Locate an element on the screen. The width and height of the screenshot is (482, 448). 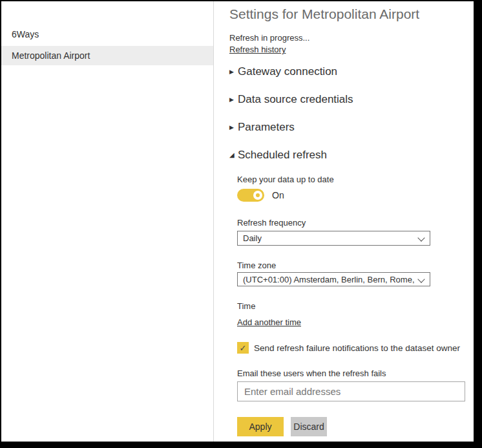
expanded-arrow-icon: ◢ is located at coordinates (234, 155).